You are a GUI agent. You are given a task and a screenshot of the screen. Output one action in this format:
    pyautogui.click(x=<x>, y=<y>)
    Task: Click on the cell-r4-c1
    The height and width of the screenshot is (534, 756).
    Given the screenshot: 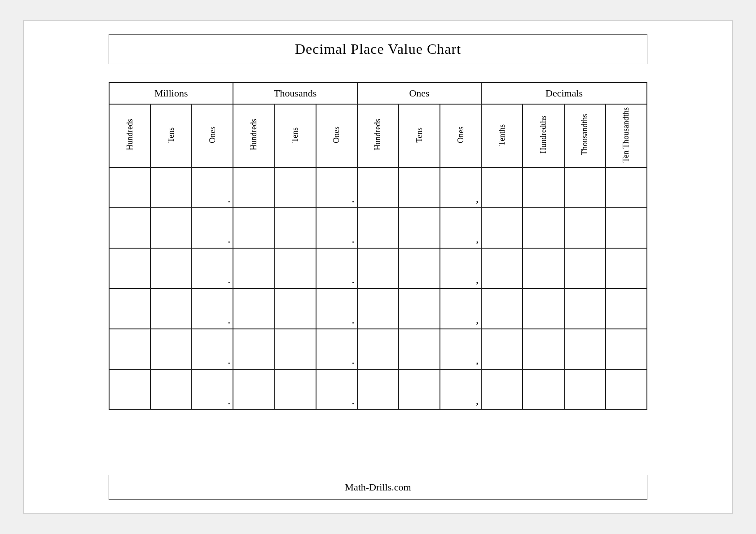 What is the action you would take?
    pyautogui.click(x=130, y=309)
    